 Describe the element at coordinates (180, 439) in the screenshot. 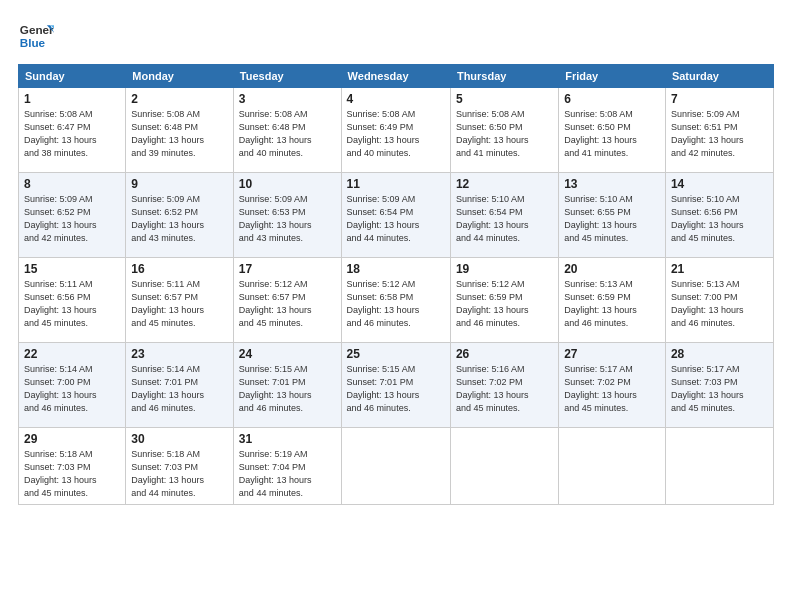

I see `day-number: 30` at that location.